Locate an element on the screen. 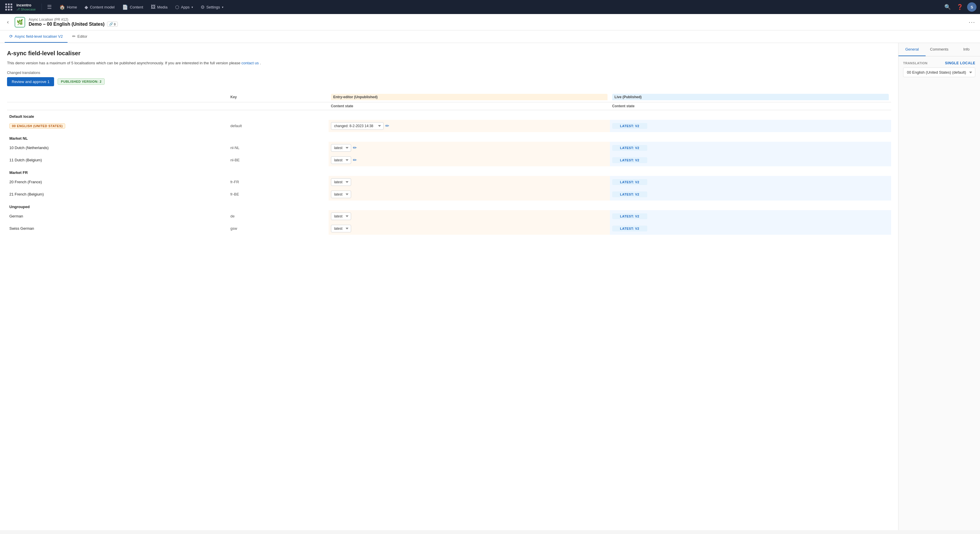 The image size is (980, 534). locale-name-cell: 11 Dutch (Belgium) is located at coordinates (117, 160).